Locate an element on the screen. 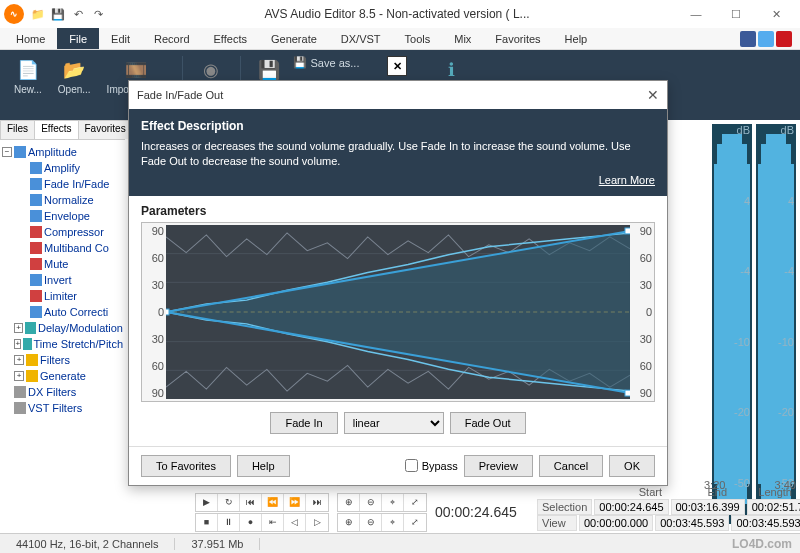 The height and width of the screenshot is (553, 800). view-end: 00:03:45.593 is located at coordinates (692, 523).